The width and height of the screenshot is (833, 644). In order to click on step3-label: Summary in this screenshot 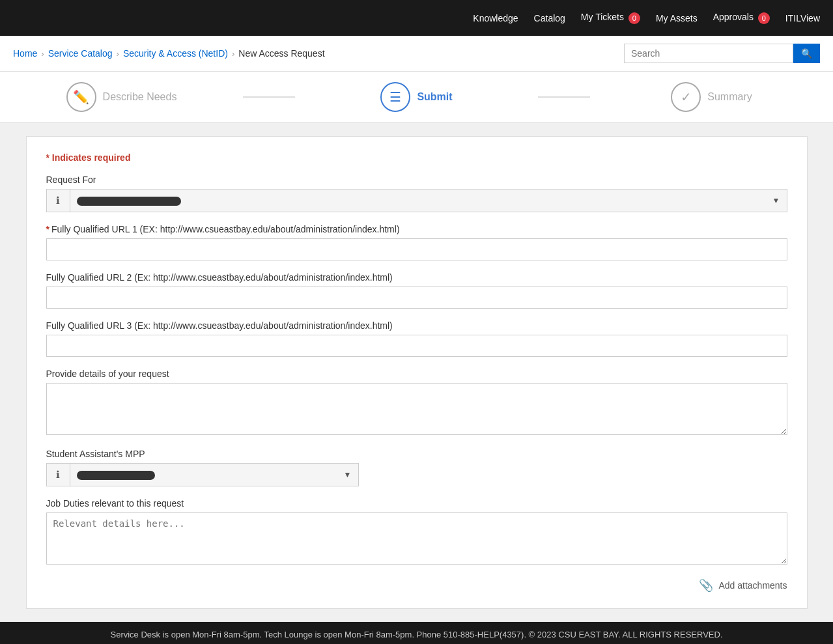, I will do `click(729, 97)`.